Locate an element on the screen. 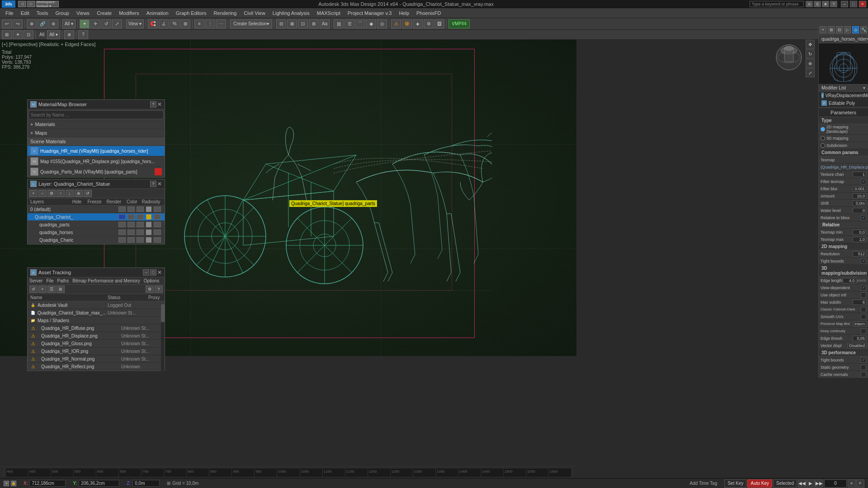  water-level-value: 0 is located at coordinates (859, 211).